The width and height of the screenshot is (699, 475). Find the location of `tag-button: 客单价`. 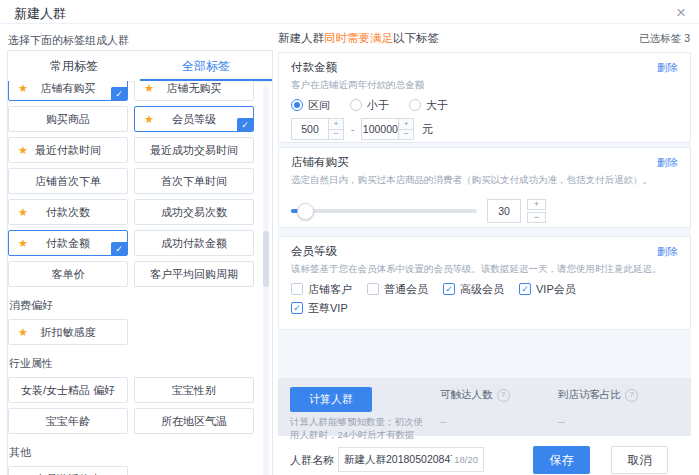

tag-button: 客单价 is located at coordinates (68, 274).